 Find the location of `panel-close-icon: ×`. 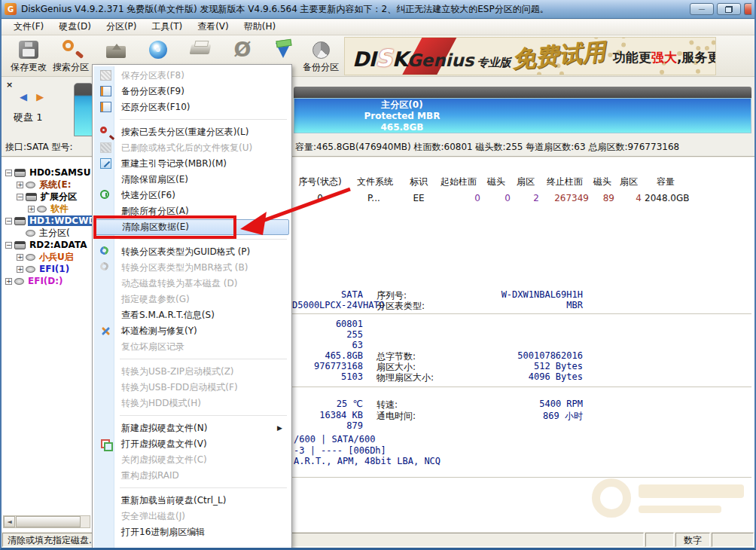

panel-close-icon: × is located at coordinates (9, 84).